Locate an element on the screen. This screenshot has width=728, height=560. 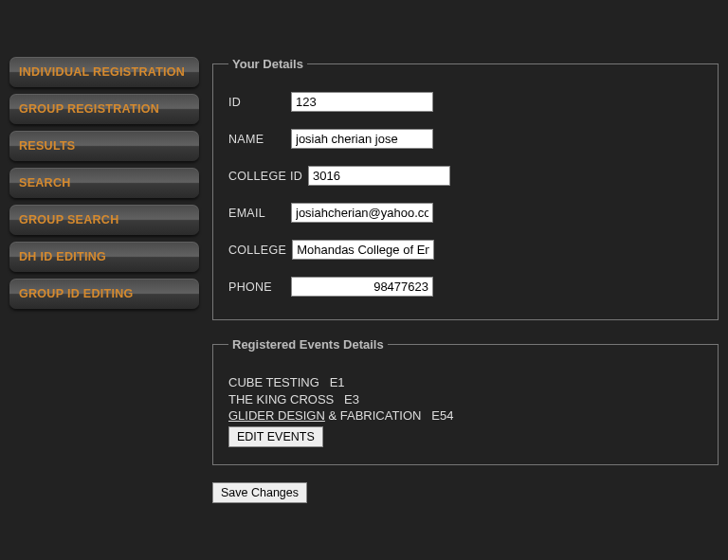
event-name-underlined: GLIDER DESIGN is located at coordinates (277, 415).